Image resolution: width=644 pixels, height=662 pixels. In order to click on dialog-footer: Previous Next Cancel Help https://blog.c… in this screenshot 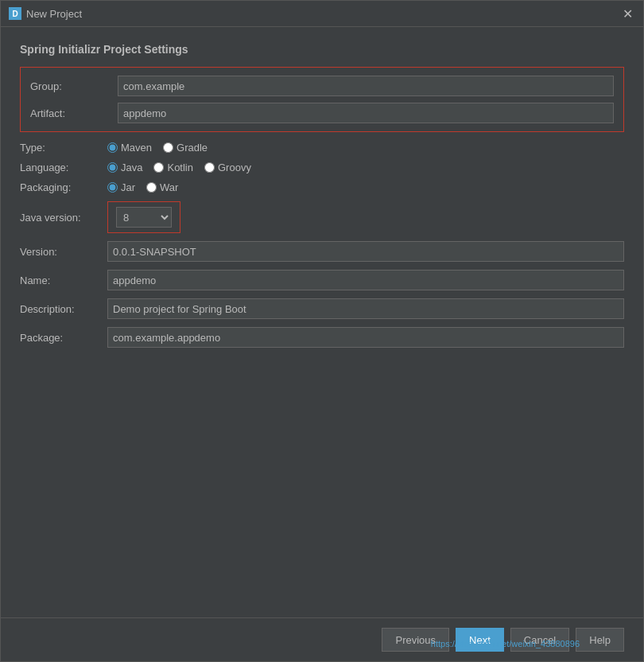, I will do `click(322, 640)`.